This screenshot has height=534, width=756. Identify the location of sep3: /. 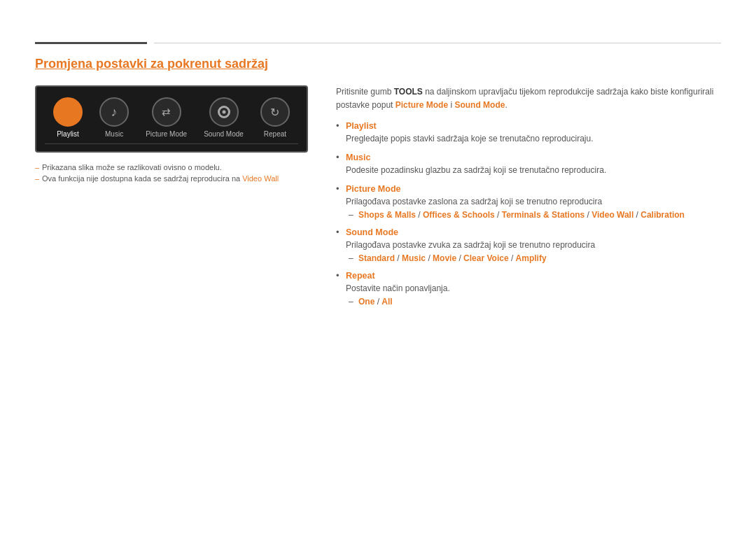
(588, 215).